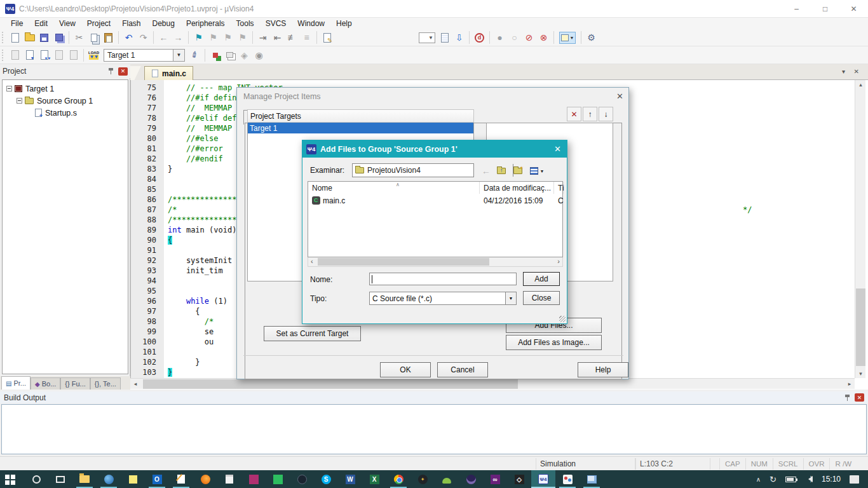 The height and width of the screenshot is (488, 868). Describe the element at coordinates (60, 479) in the screenshot. I see `task-view-button` at that location.